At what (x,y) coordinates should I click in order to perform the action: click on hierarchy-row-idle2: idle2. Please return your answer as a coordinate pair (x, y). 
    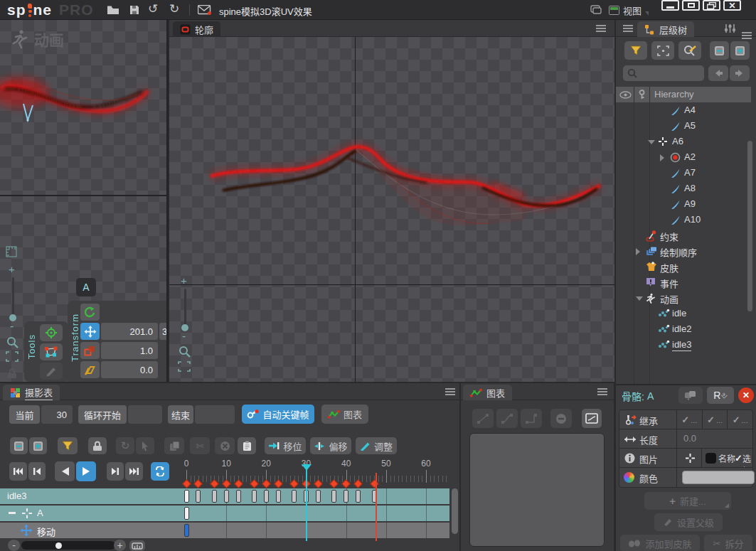
    Looking at the image, I should click on (681, 329).